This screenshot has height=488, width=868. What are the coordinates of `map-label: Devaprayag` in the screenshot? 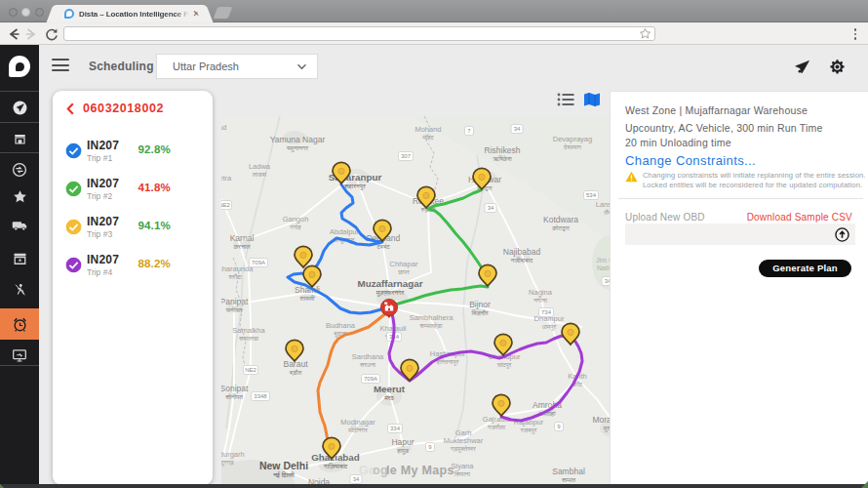 It's located at (572, 139).